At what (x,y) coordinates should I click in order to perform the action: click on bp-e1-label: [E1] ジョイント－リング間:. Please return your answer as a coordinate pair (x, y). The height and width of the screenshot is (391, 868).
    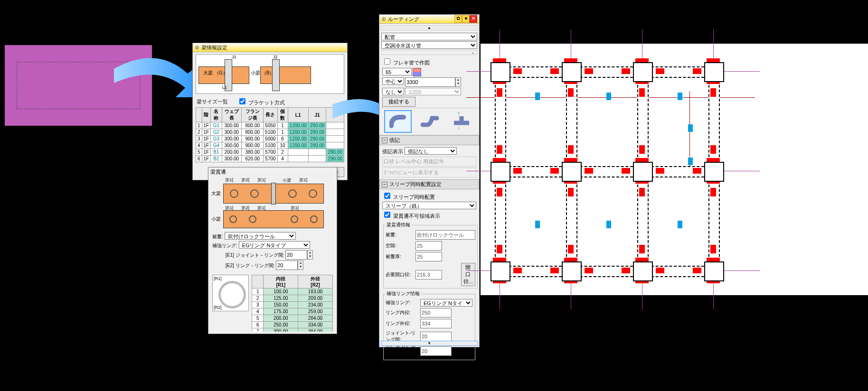
    Looking at the image, I should click on (255, 255).